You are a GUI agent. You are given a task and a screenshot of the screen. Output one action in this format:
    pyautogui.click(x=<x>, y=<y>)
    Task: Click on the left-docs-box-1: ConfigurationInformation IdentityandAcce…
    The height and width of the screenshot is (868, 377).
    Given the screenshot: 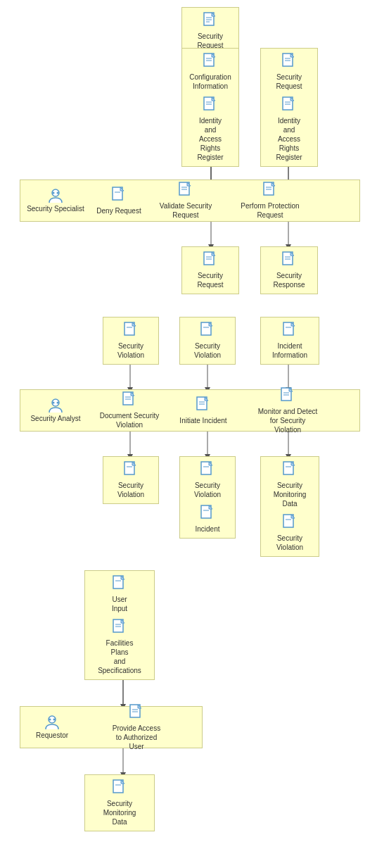 What is the action you would take?
    pyautogui.click(x=210, y=107)
    